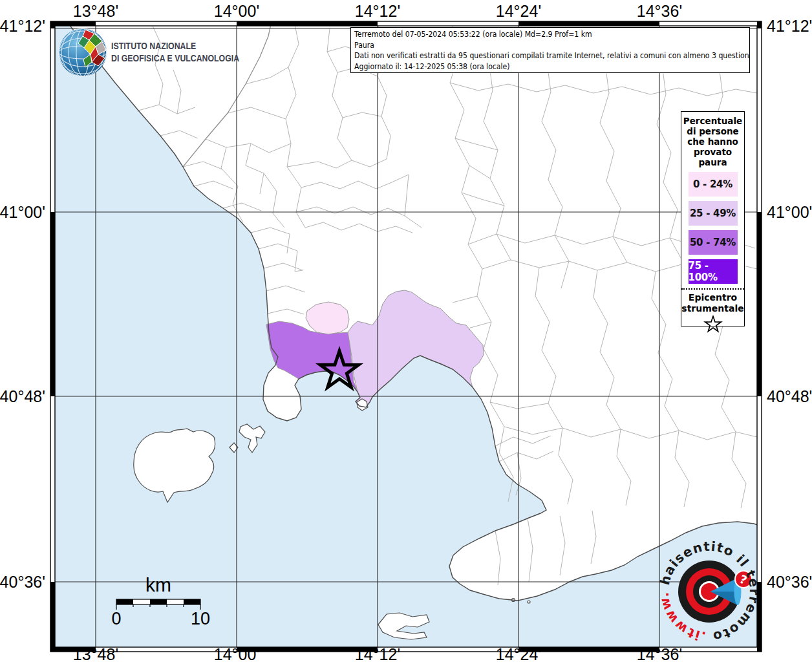 Image resolution: width=812 pixels, height=662 pixels. Describe the element at coordinates (23, 396) in the screenshot. I see `axis-label-left-2: 40°48'` at that location.